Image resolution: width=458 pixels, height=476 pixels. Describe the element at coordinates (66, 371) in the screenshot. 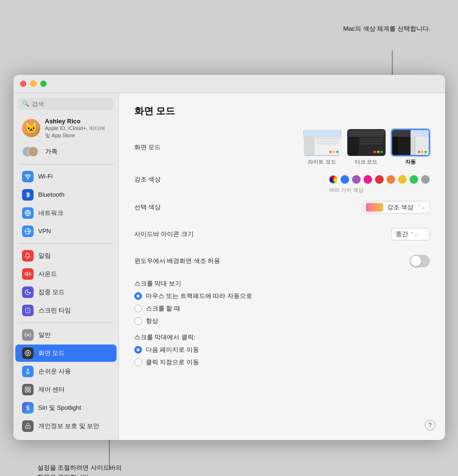

I see `sidebar-item-accessibility: 손쉬운 사용` at that location.